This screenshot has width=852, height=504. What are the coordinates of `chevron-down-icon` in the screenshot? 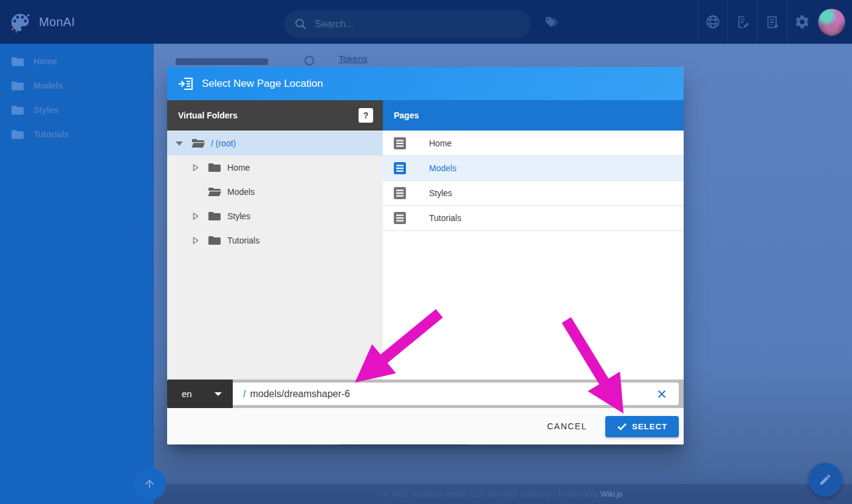 It's located at (218, 394).